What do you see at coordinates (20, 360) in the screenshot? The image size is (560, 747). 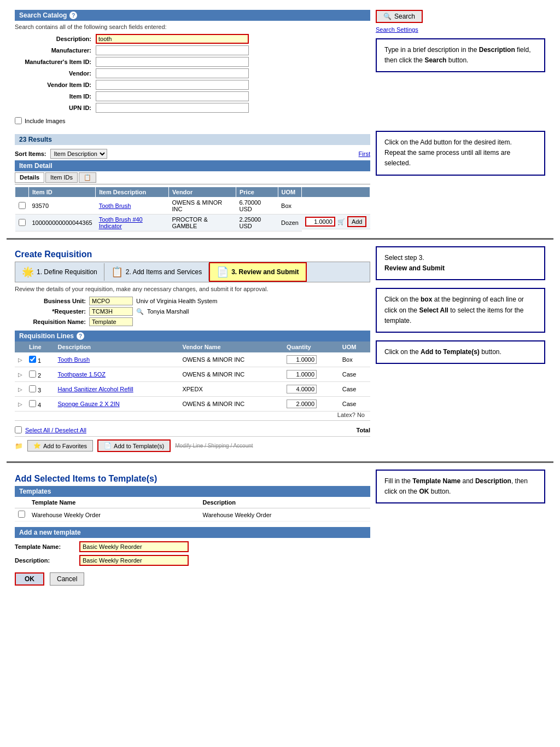 I see `line1-expand: ▷` at bounding box center [20, 360].